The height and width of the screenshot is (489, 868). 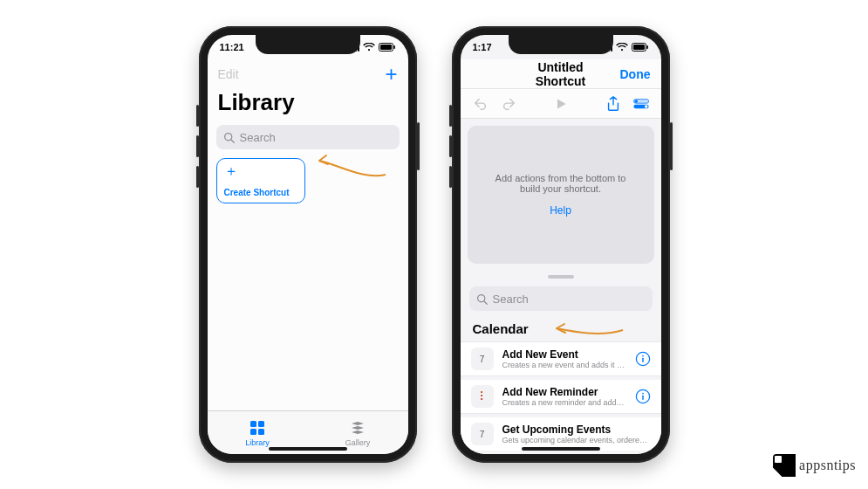 What do you see at coordinates (561, 330) in the screenshot?
I see `section-title-calendar: Calendar` at bounding box center [561, 330].